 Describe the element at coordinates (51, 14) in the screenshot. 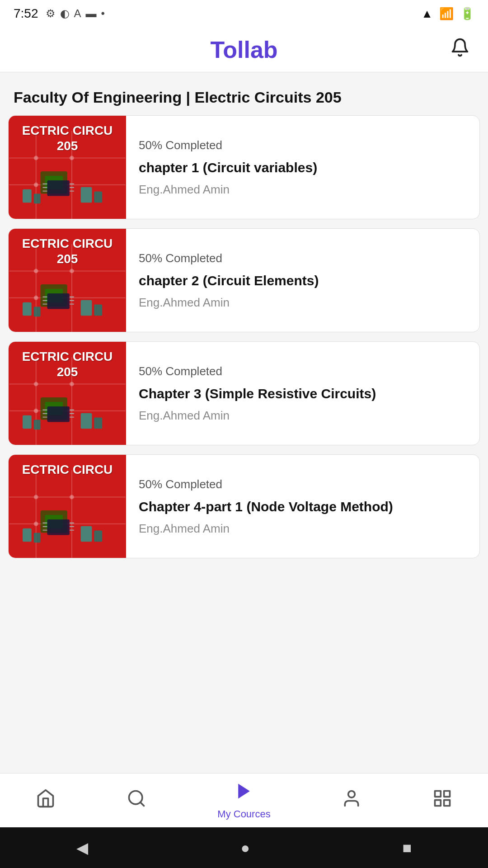

I see `settings-icon: ⚙` at that location.